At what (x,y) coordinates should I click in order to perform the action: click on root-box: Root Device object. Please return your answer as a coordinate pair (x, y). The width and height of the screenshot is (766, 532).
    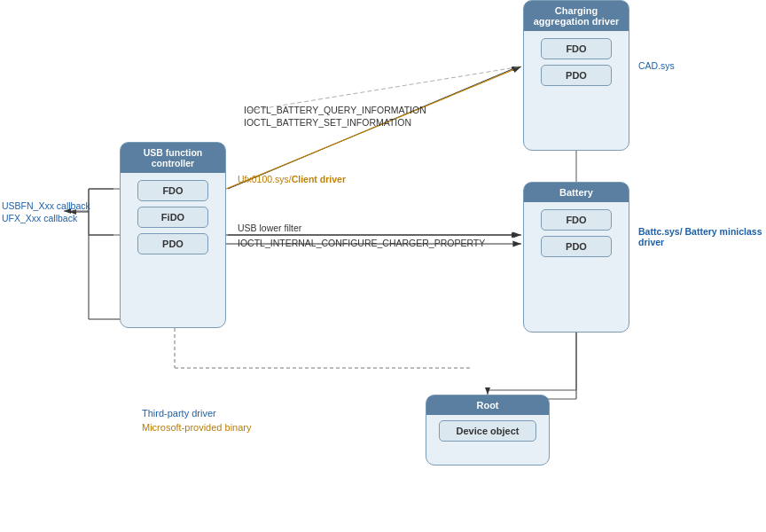
    Looking at the image, I should click on (488, 430).